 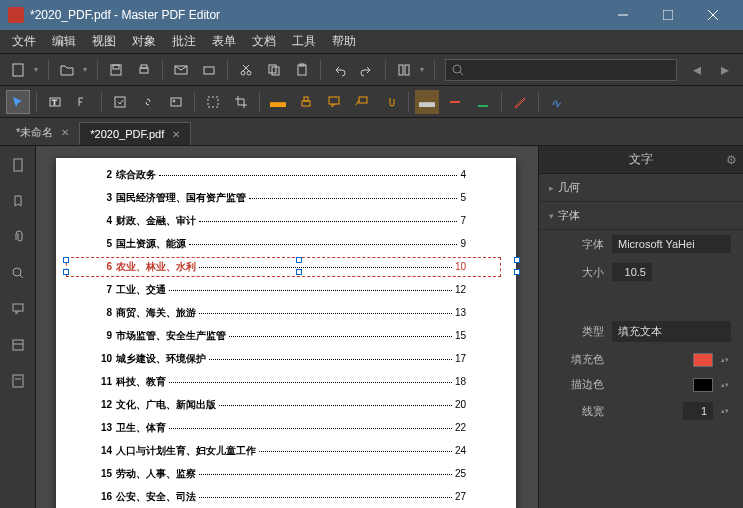 What do you see at coordinates (18, 70) in the screenshot?
I see `new-file-button` at bounding box center [18, 70].